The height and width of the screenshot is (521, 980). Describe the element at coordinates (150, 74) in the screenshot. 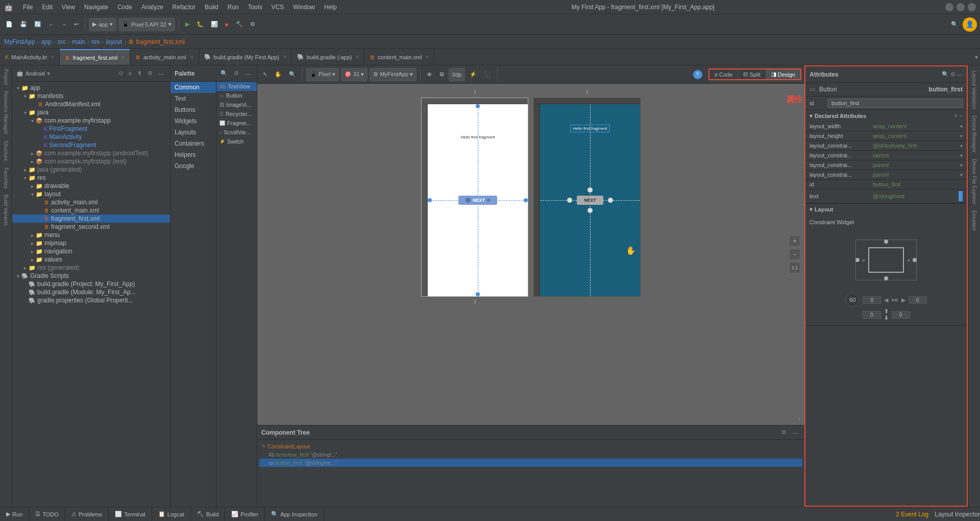

I see `project-panel-settings: ⚙` at that location.